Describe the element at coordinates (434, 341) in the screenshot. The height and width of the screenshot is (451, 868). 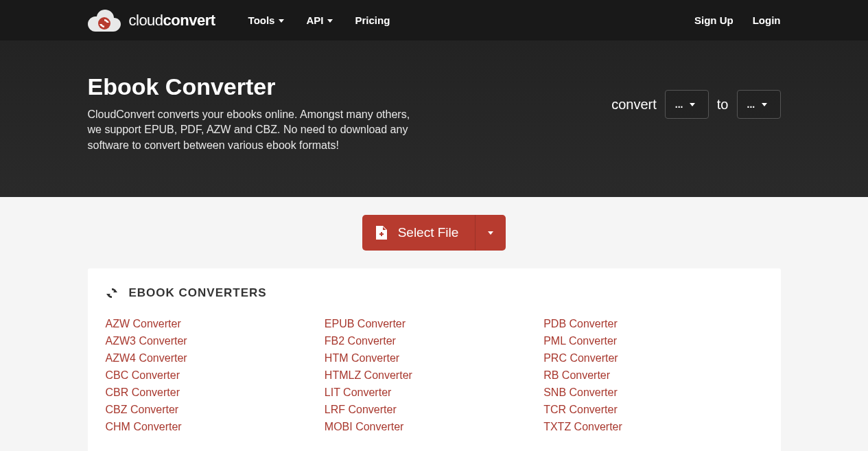
I see `converter-link: FB2 Converter` at that location.